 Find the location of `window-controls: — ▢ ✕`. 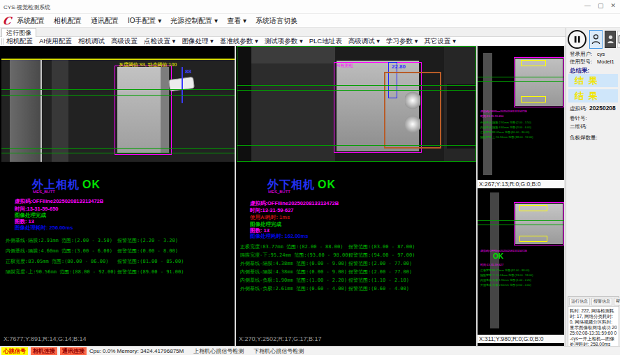

window-controls: — ▢ ✕ is located at coordinates (600, 6).